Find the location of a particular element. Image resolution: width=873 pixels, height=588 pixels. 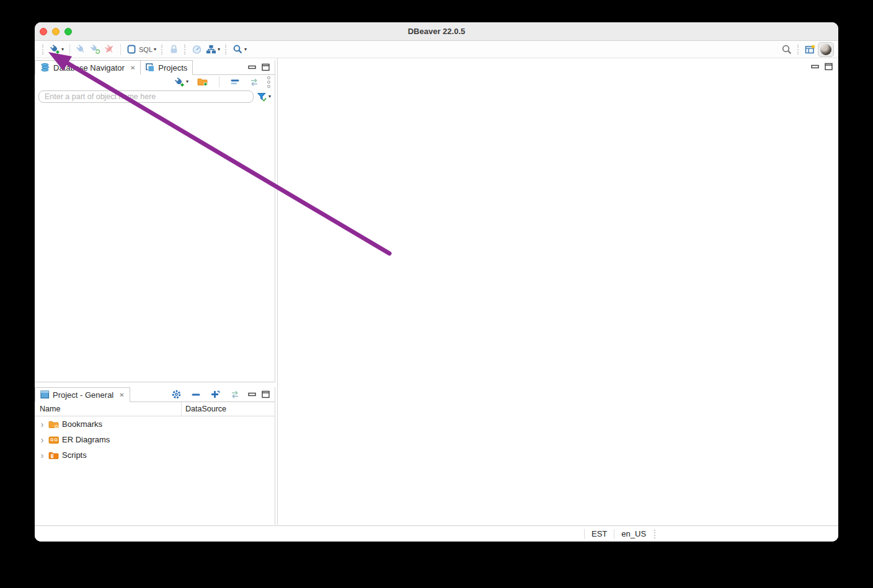

connect-button is located at coordinates (81, 50).